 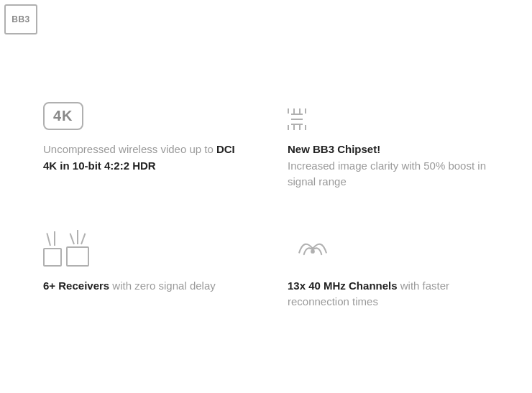 I want to click on chip-body: BB3, so click(x=21, y=19).